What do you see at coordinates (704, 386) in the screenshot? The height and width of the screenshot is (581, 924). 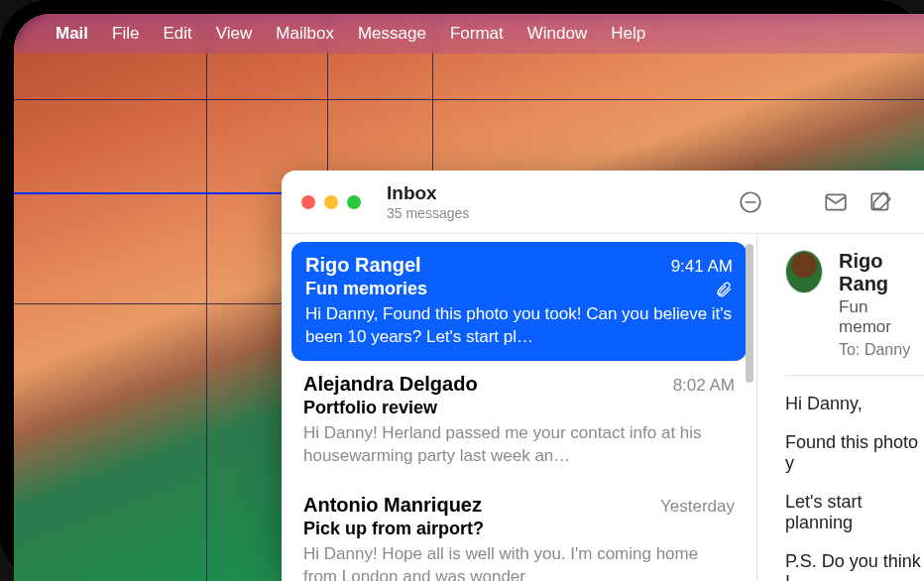 I see `message-time: 8:02 AM` at bounding box center [704, 386].